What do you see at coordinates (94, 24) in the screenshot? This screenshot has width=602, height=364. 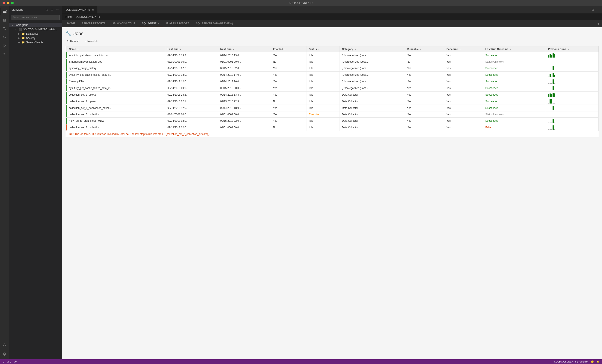 I see `sub-tab-server-reports: SERVER REPORTS` at bounding box center [94, 24].